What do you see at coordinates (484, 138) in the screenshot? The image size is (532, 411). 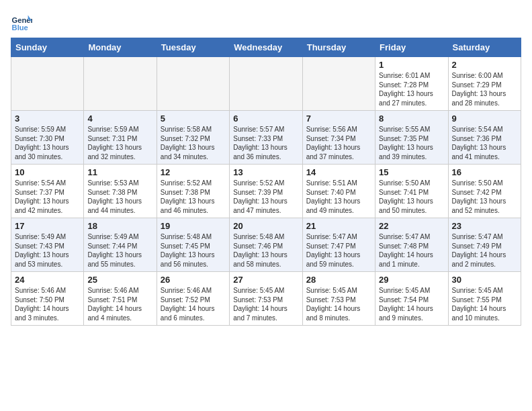 I see `calendar-cell: 9Sunrise: 5:54 AM Sunset: 7:36 PM Daylig…` at bounding box center [484, 138].